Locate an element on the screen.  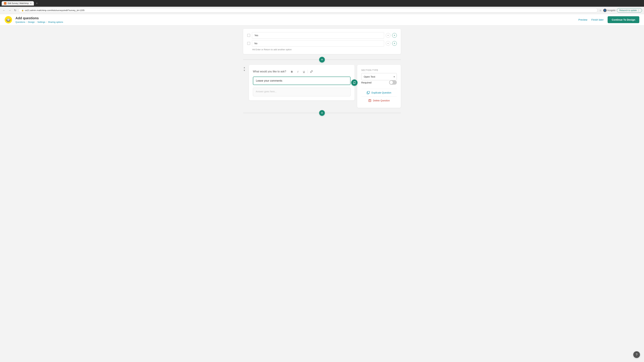
option-plus-no: + is located at coordinates (394, 43).